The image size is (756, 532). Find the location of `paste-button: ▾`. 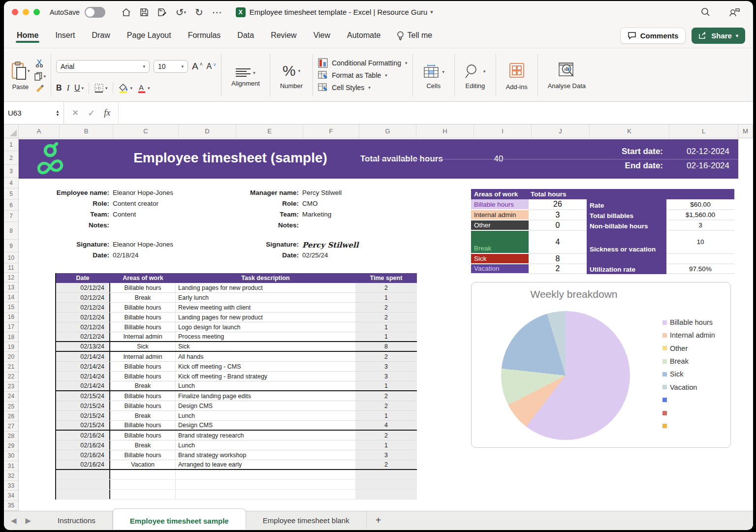

paste-button: ▾ is located at coordinates (21, 71).